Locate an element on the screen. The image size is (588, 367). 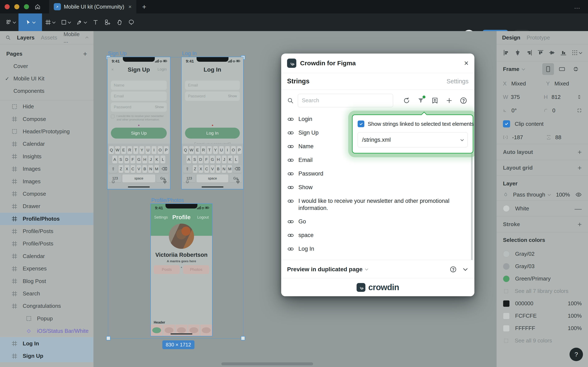
horizontal-scrollbar is located at coordinates (267, 364).